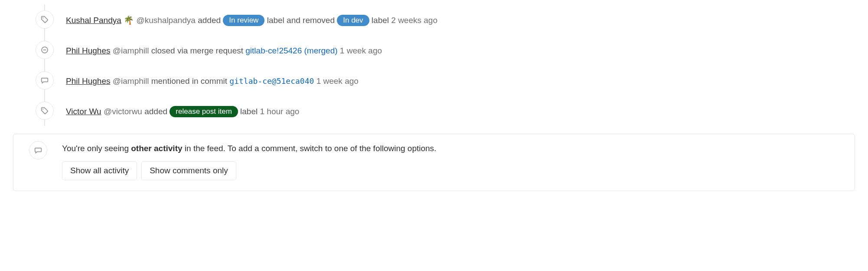  I want to click on timestamp: 1 hour ago, so click(280, 111).